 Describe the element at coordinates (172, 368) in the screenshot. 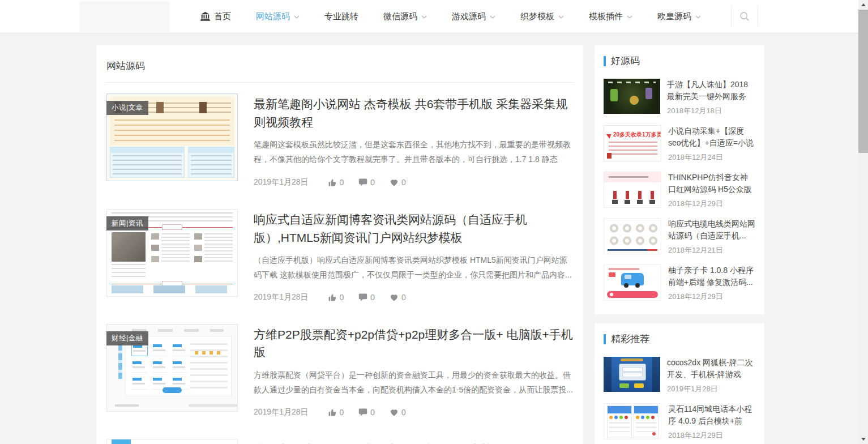

I see `article-thumbnail: 财经|金融` at that location.